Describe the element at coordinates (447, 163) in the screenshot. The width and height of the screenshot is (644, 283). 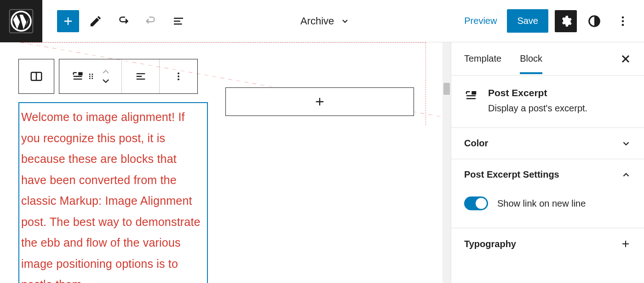
I see `canvas-scrollbar` at that location.